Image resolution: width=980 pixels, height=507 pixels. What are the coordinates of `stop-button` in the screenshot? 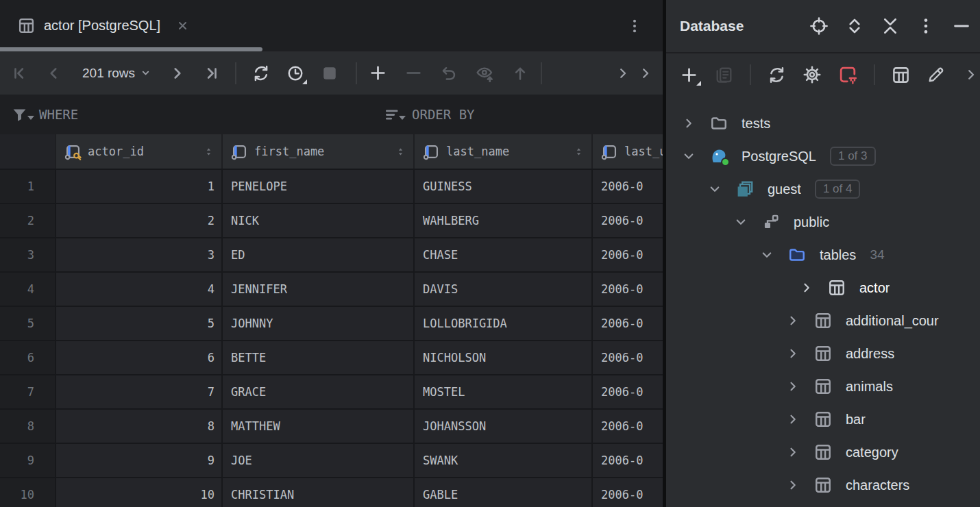 It's located at (330, 73).